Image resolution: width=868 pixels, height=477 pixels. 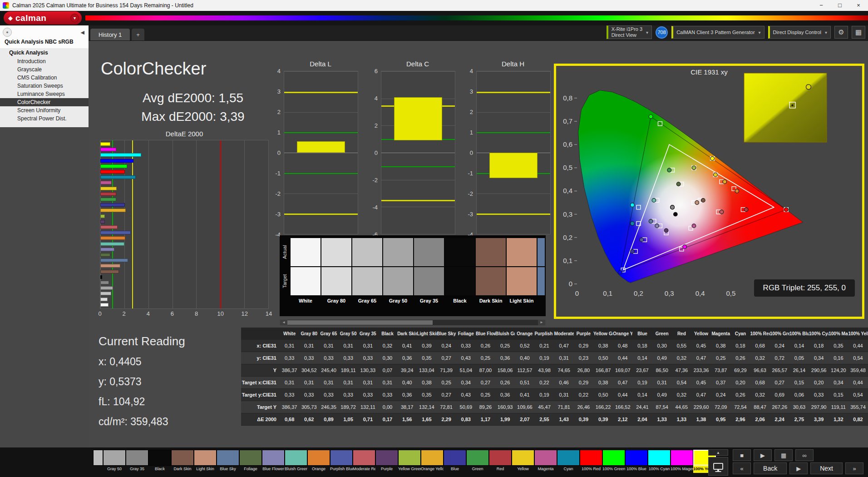 What do you see at coordinates (341, 462) in the screenshot?
I see `palette-item-purplish-blue: Purplish Blue` at bounding box center [341, 462].